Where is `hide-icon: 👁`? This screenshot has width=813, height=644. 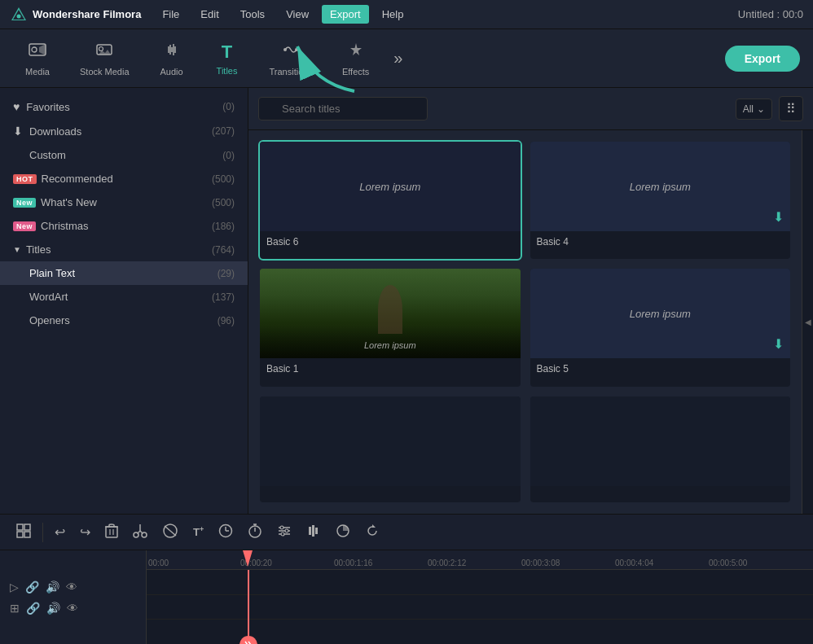 hide-icon: 👁 is located at coordinates (73, 608).